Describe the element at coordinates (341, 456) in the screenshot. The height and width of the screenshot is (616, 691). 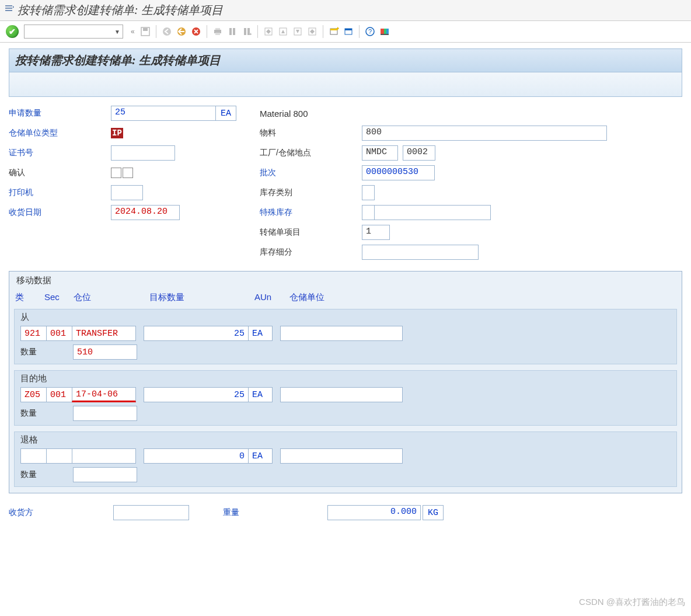
I see `return-su` at that location.